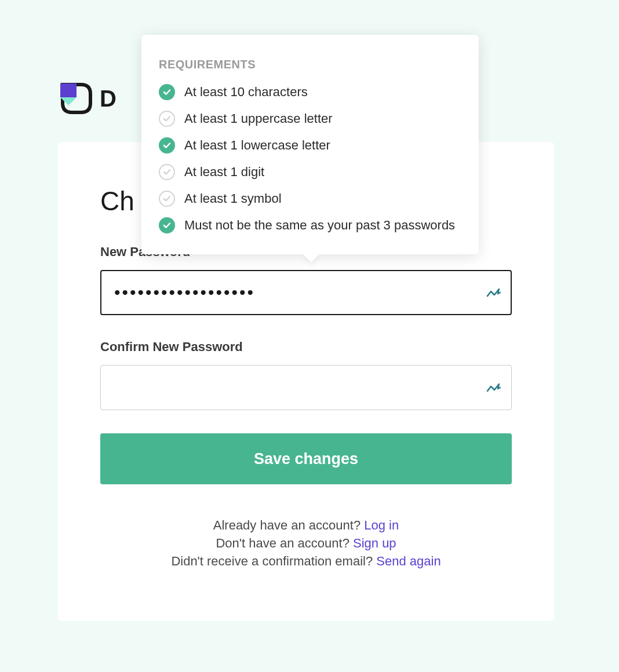 The width and height of the screenshot is (619, 672). What do you see at coordinates (408, 561) in the screenshot?
I see `resend-link: Send again` at bounding box center [408, 561].